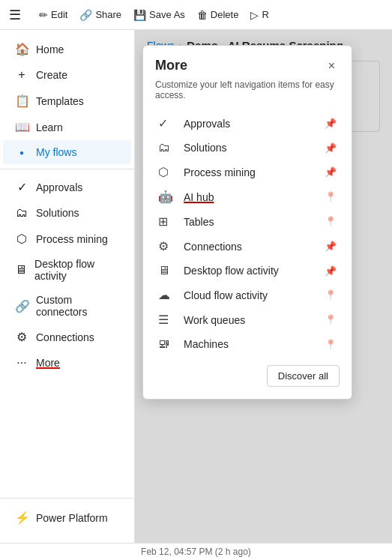  Describe the element at coordinates (247, 172) in the screenshot. I see `modal-item-process-mining: ⬡Process mining📌` at that location.